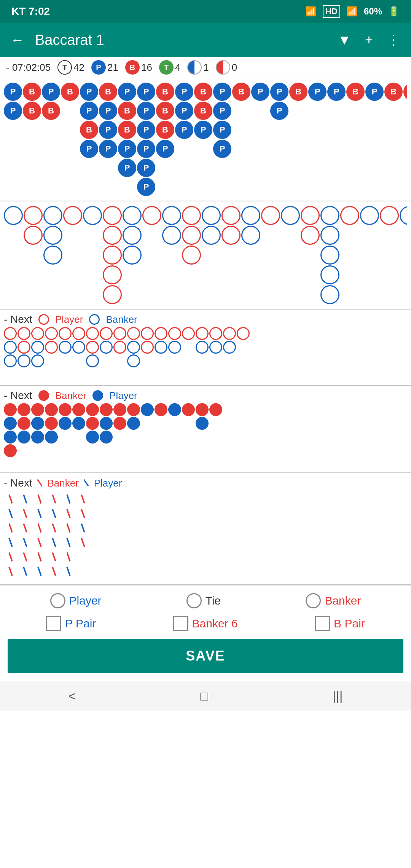 The width and height of the screenshot is (411, 868). Describe the element at coordinates (105, 67) in the screenshot. I see `player-stat: P 21` at that location.